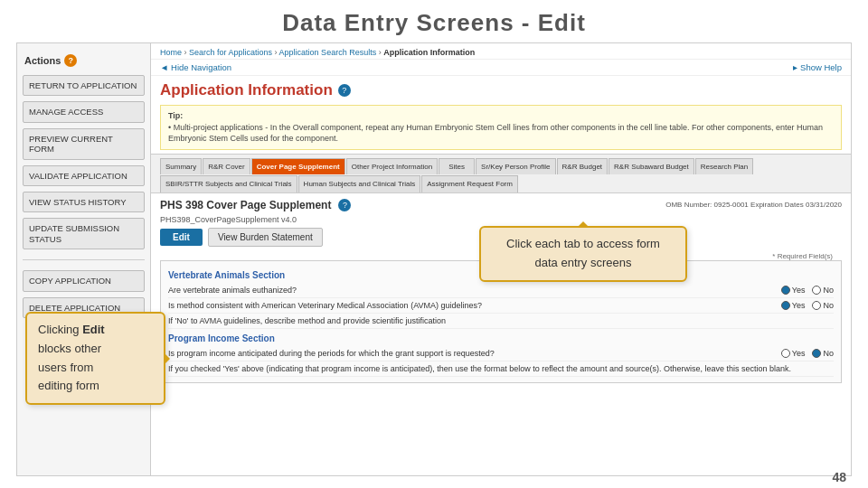  What do you see at coordinates (515, 166) in the screenshot?
I see `tab-sr-key-person: Sr/Key Person Profile` at bounding box center [515, 166].